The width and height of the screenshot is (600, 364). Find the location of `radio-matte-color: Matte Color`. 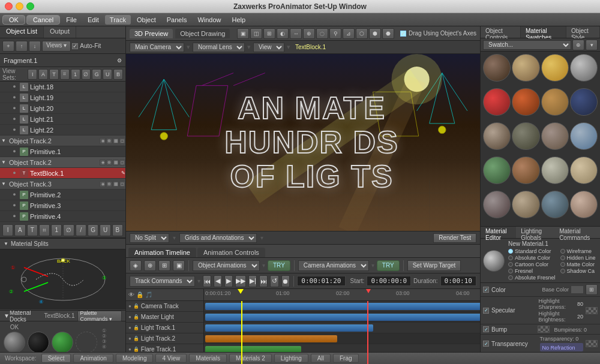

radio-matte-color: Matte Color is located at coordinates (578, 264).